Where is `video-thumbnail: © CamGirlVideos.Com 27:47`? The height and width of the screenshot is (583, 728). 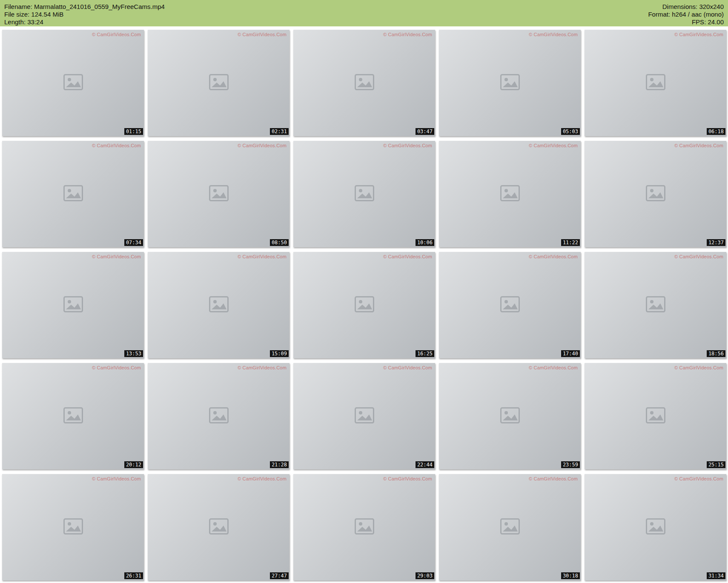
video-thumbnail: © CamGirlVideos.Com 27:47 is located at coordinates (219, 527).